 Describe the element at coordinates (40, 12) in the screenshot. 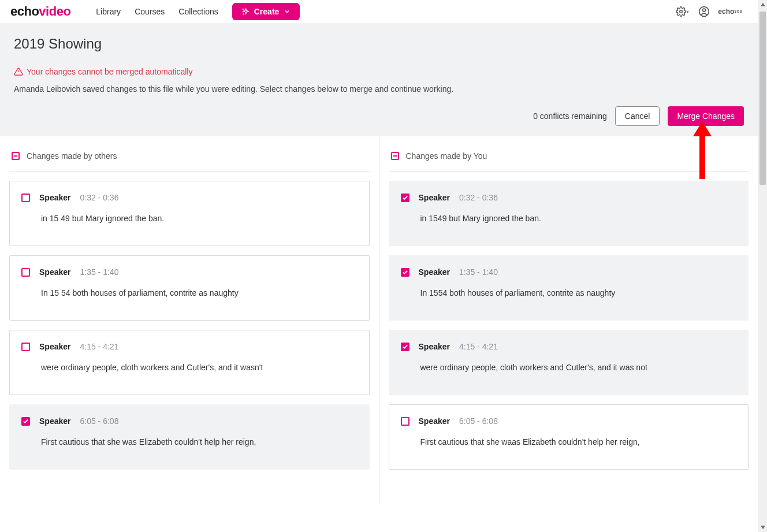

I see `brand-logo: echovideo` at that location.